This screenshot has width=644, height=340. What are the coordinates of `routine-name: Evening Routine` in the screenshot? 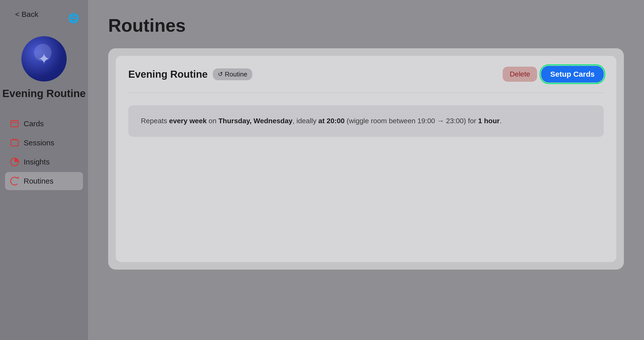 It's located at (168, 74).